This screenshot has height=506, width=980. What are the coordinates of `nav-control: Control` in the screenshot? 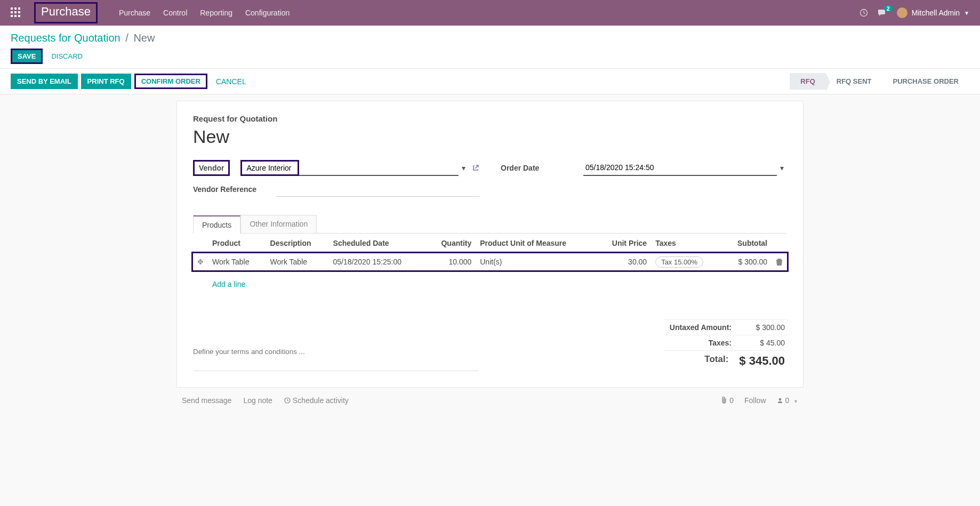 It's located at (175, 13).